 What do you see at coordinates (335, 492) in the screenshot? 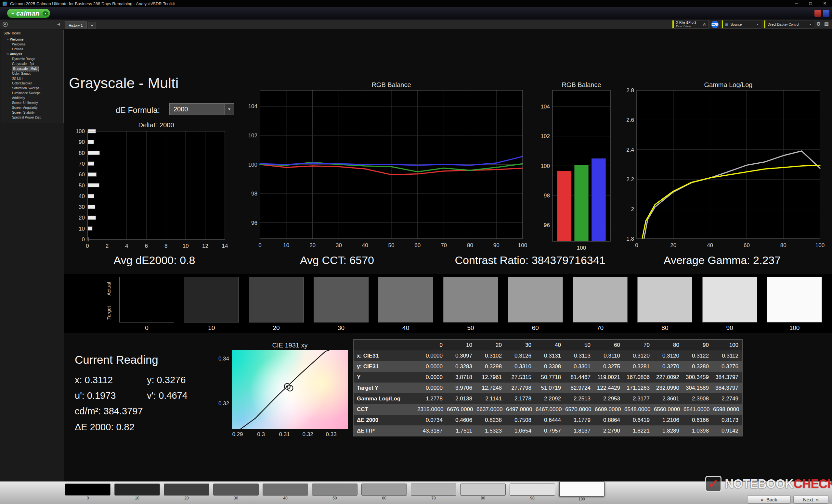
I see `bottom-patch-button-50: 50` at bounding box center [335, 492].